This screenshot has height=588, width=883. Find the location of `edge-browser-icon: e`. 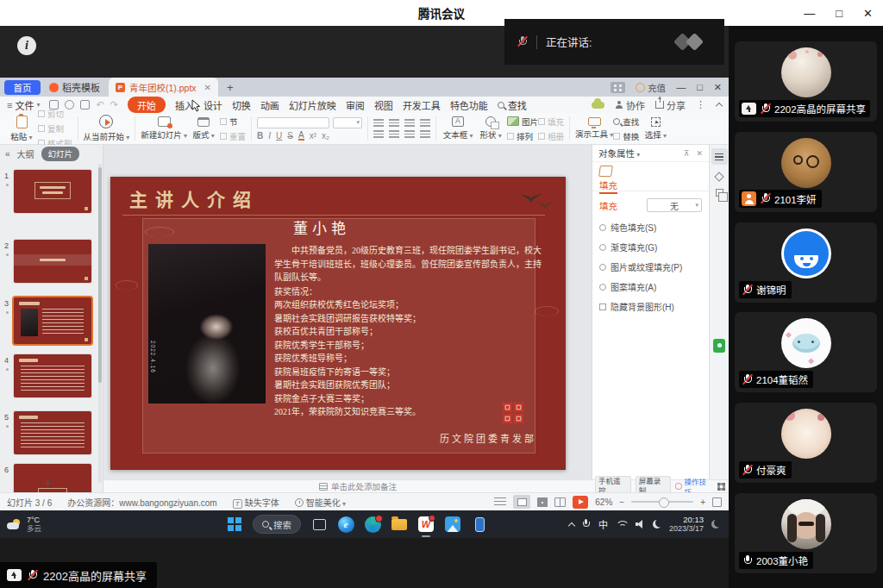

edge-browser-icon: e is located at coordinates (346, 524).